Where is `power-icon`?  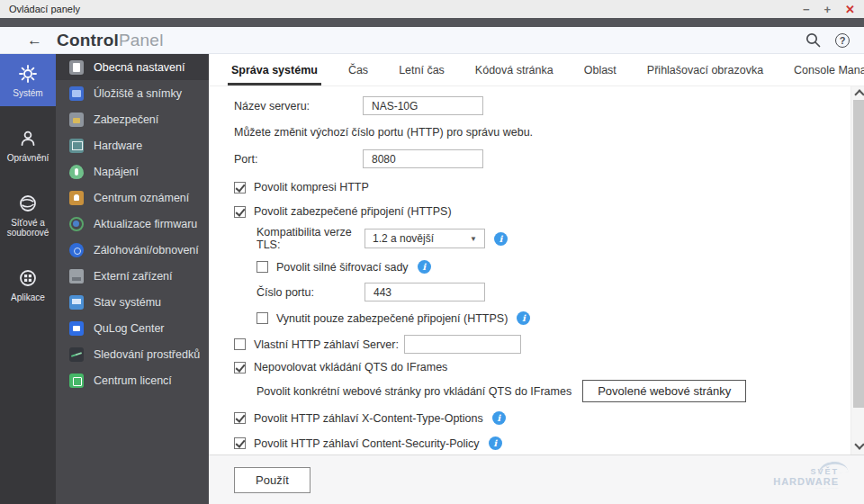 power-icon is located at coordinates (76, 172).